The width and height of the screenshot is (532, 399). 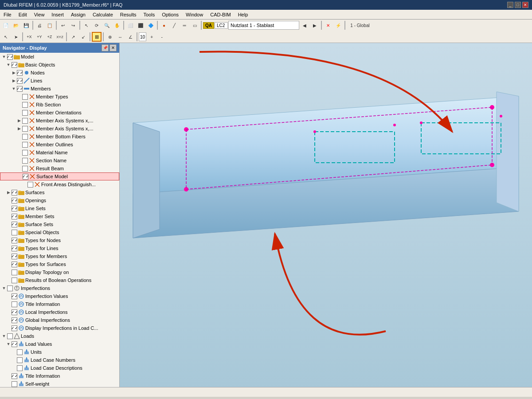 I want to click on tb-highlight-grid: ⊞, so click(x=97, y=37).